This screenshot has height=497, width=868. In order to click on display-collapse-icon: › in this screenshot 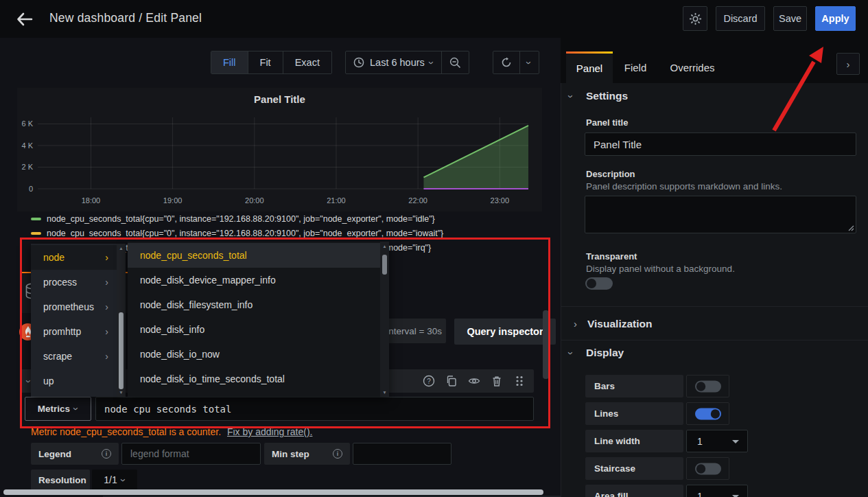, I will do `click(571, 353)`.